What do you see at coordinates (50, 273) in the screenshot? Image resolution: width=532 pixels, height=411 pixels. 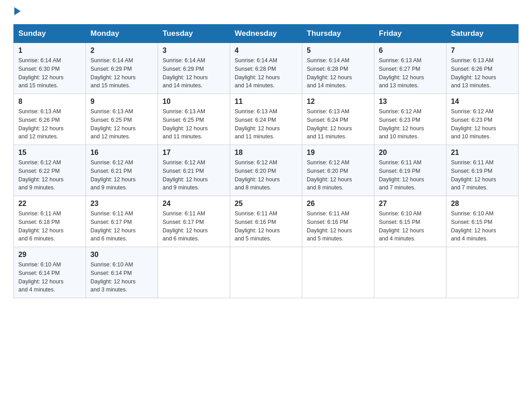 I see `calendar-cell: 29Sunrise: 6:10 AMSunset: 6:14 PMDayligh…` at bounding box center [50, 273].